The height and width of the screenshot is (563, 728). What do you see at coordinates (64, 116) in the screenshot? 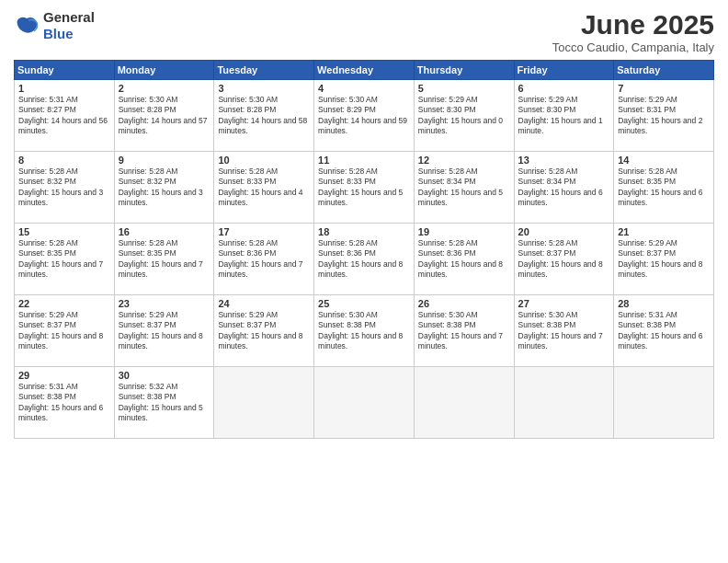
I see `day-cell: 1 Sunrise: 5:31 AM Sunset: 8:27 PM Dayli…` at bounding box center [64, 116].